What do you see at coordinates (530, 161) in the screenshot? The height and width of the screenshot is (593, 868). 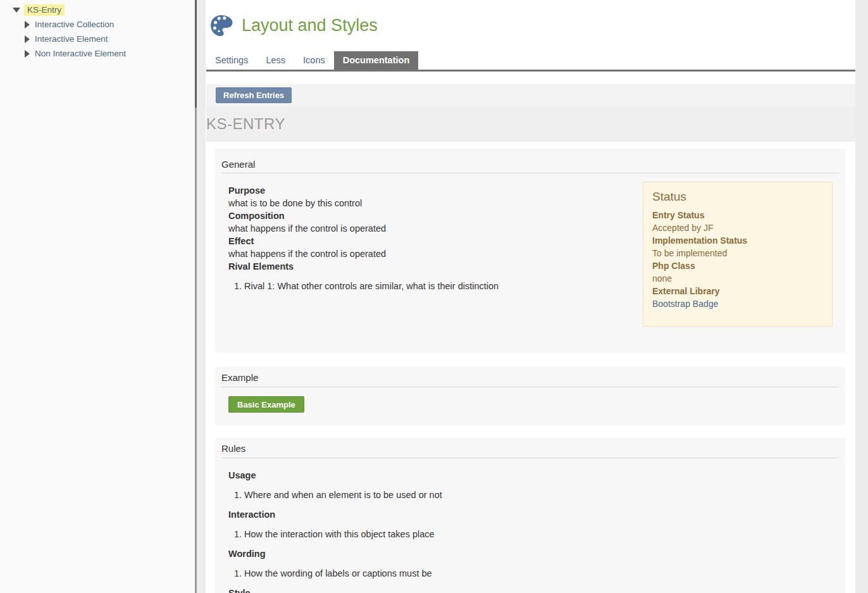 I see `general-section-title: General` at bounding box center [530, 161].